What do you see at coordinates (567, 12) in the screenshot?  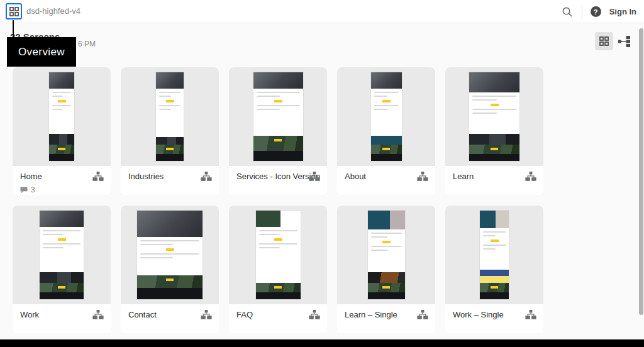 I see `search-icon` at bounding box center [567, 12].